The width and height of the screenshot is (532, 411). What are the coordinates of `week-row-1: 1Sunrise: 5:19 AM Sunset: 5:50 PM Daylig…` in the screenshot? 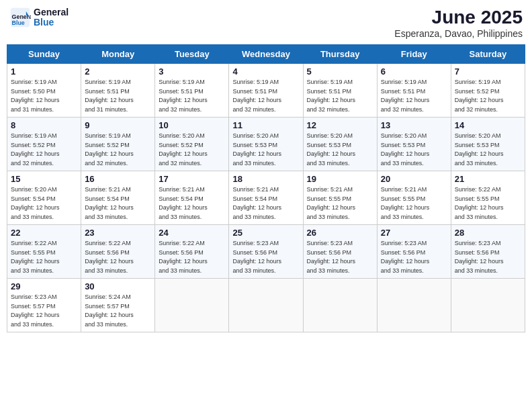 It's located at (266, 91).